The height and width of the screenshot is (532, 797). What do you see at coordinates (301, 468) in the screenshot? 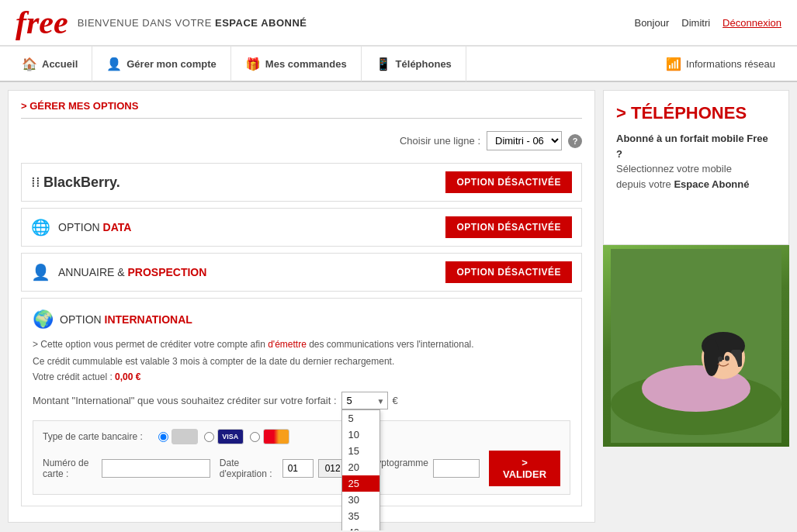
I see `card-form-bottom: Numéro de carte : Date d'expiration : 01…` at bounding box center [301, 468].